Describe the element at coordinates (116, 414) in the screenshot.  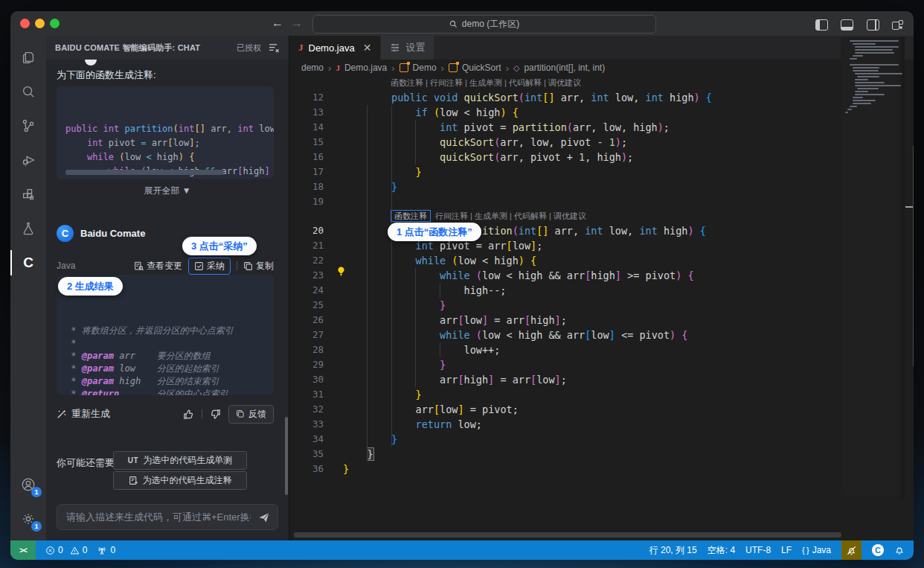
I see `regenerate-button: 重新生成` at that location.